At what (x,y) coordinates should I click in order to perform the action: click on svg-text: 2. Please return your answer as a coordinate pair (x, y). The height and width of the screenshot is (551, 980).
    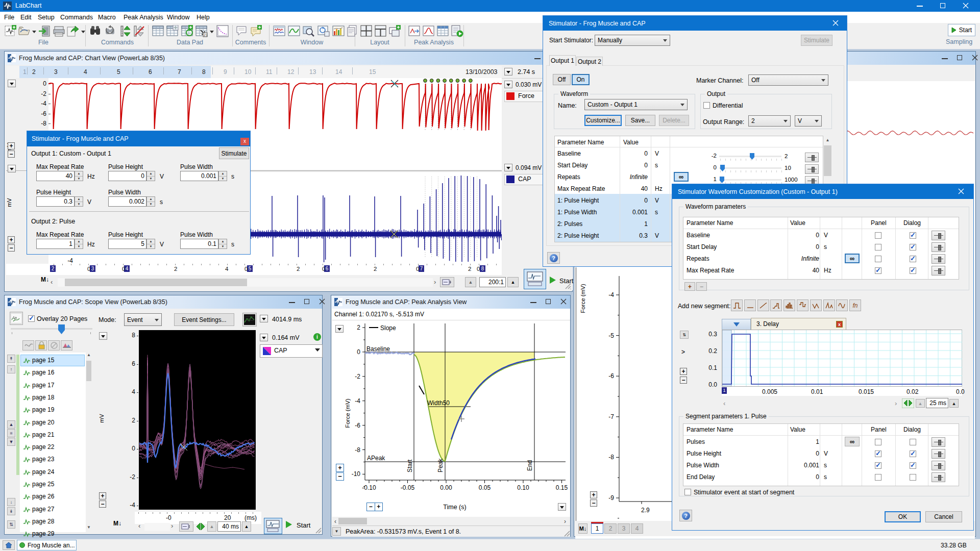
    Looking at the image, I should click on (358, 328).